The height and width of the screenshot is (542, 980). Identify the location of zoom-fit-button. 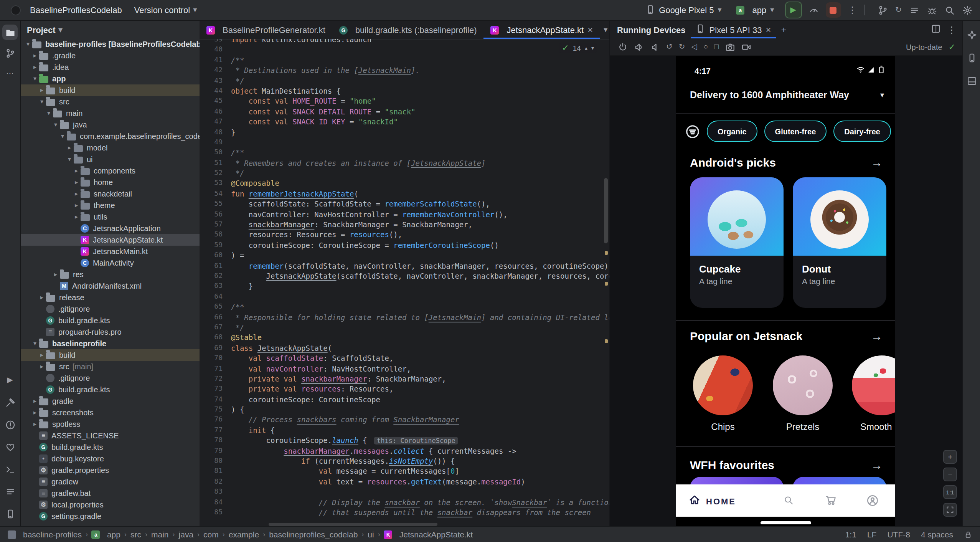
(950, 510).